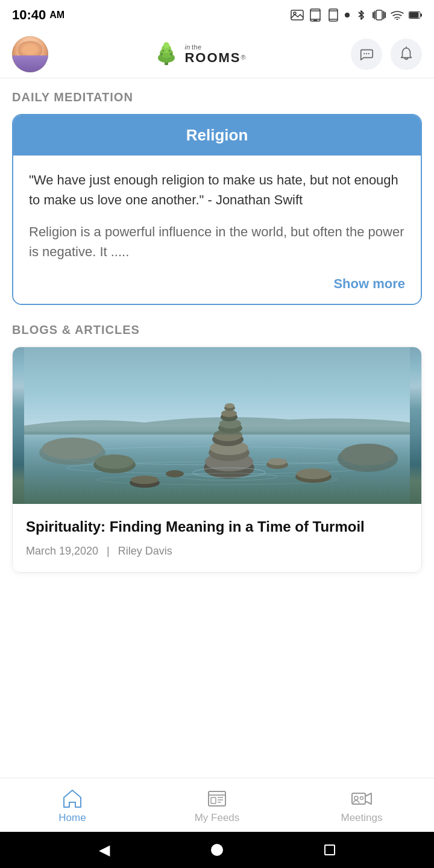 The height and width of the screenshot is (868, 434). What do you see at coordinates (217, 799) in the screenshot?
I see `feeds-icon` at bounding box center [217, 799].